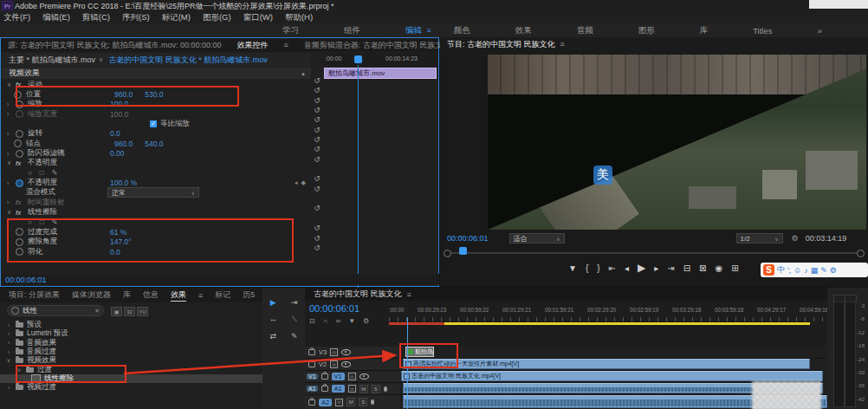 The image size is (868, 409). Describe the element at coordinates (118, 232) in the screenshot. I see `transition-complete-value: 61 %` at that location.